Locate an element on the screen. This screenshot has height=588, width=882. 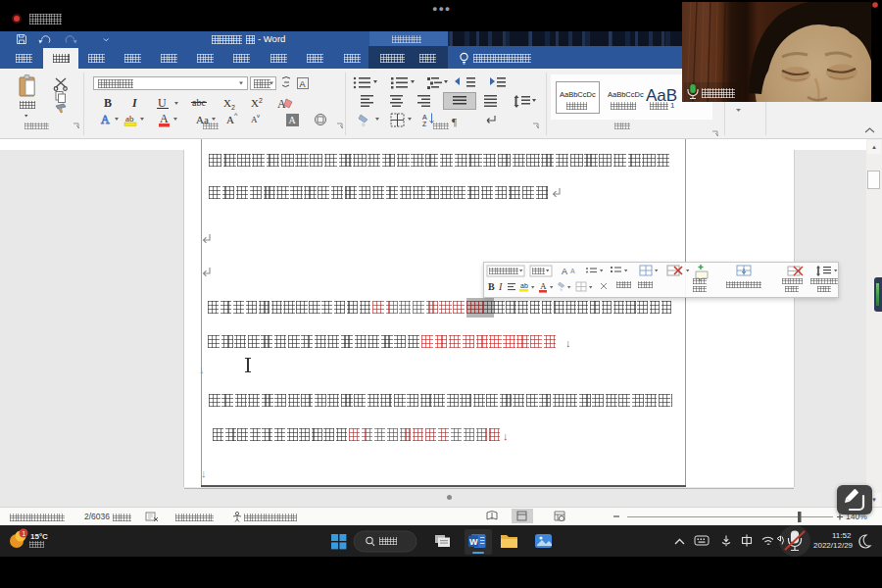
svg-text: 1 is located at coordinates (24, 533).